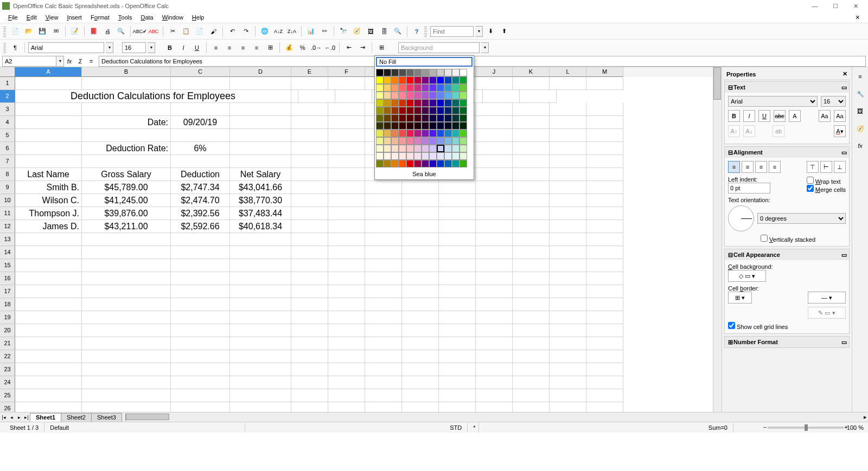 This screenshot has height=471, width=868. Describe the element at coordinates (806, 428) in the screenshot. I see `zoom-slider: −+` at that location.